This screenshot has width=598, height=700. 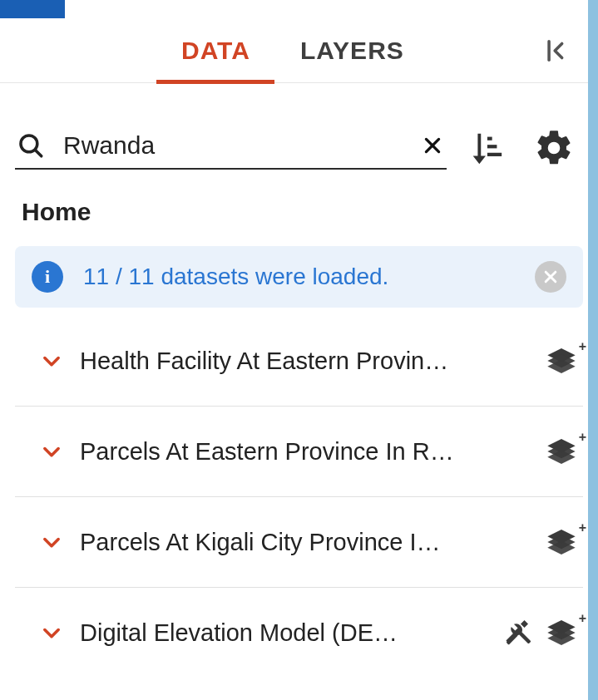 What do you see at coordinates (554, 148) in the screenshot?
I see `gear-icon` at bounding box center [554, 148].